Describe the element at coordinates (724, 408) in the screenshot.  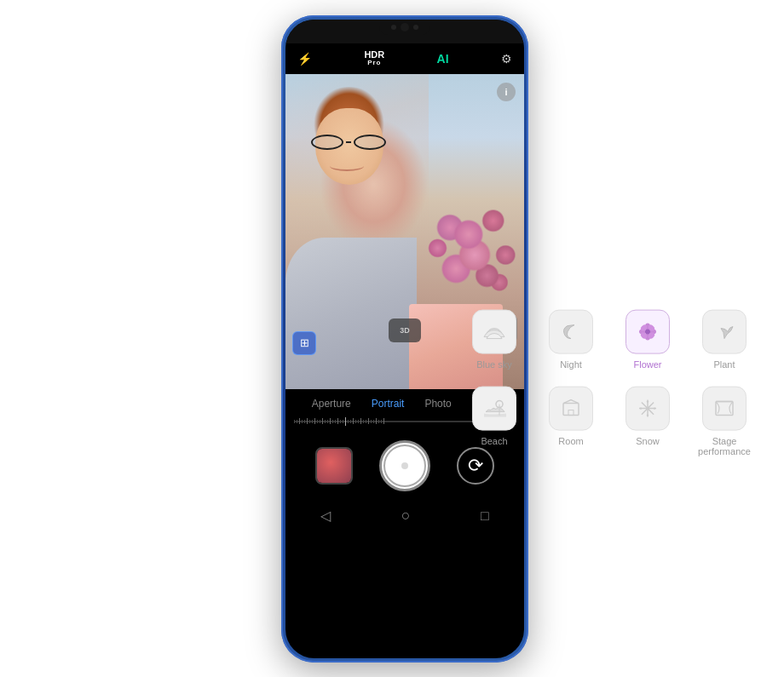
I see `stage-performance-icon` at that location.